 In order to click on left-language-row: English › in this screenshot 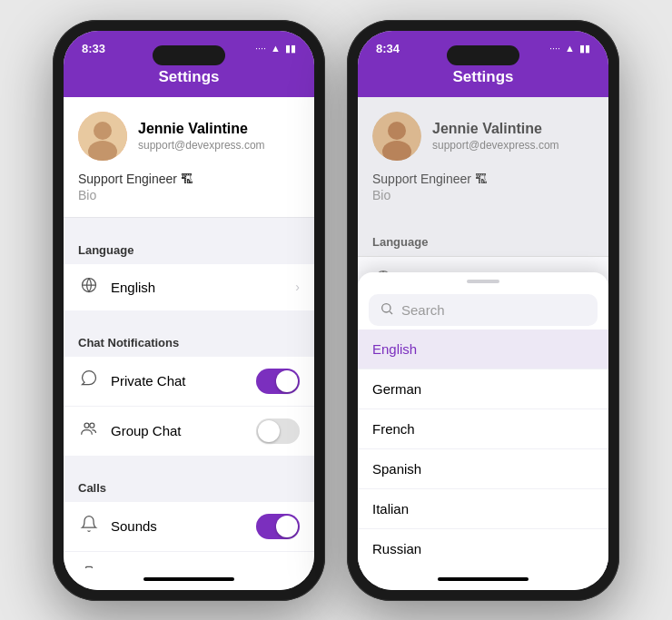, I will do `click(189, 287)`.